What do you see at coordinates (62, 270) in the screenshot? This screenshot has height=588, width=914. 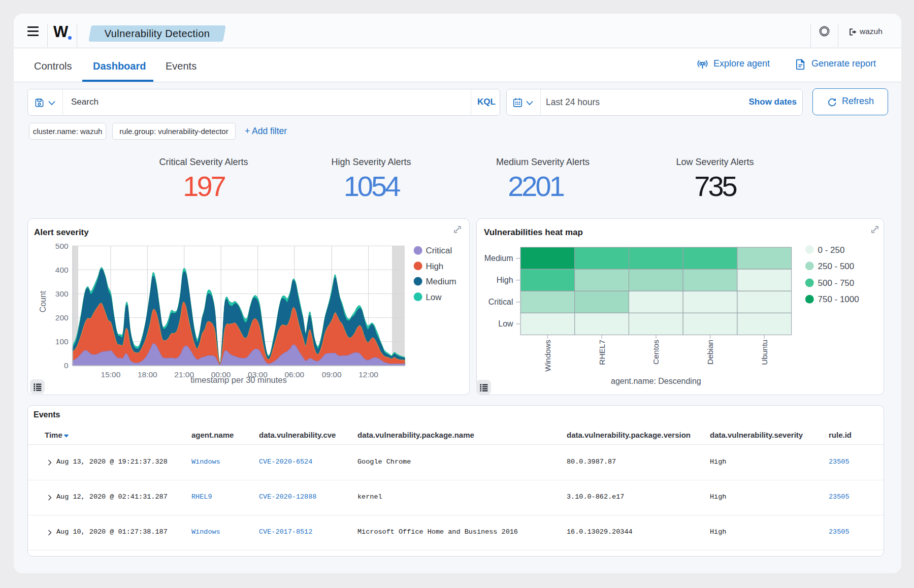 I see `svg-text: 400` at bounding box center [62, 270].